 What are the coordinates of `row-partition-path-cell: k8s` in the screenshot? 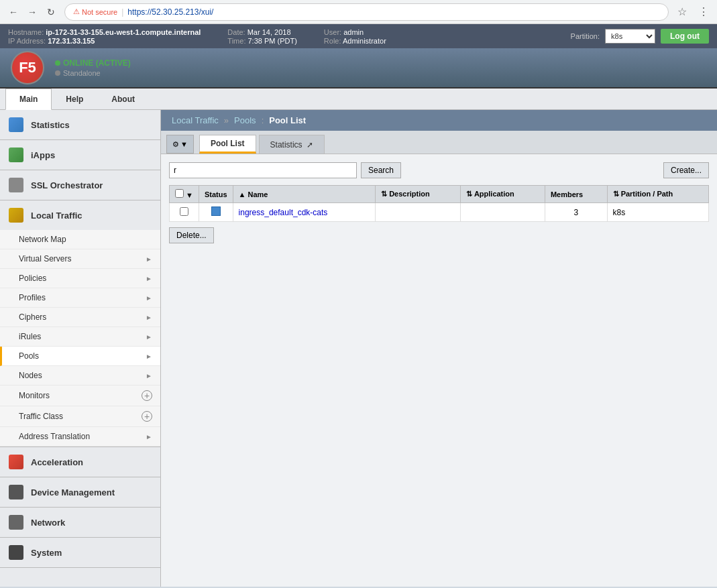 It's located at (657, 213).